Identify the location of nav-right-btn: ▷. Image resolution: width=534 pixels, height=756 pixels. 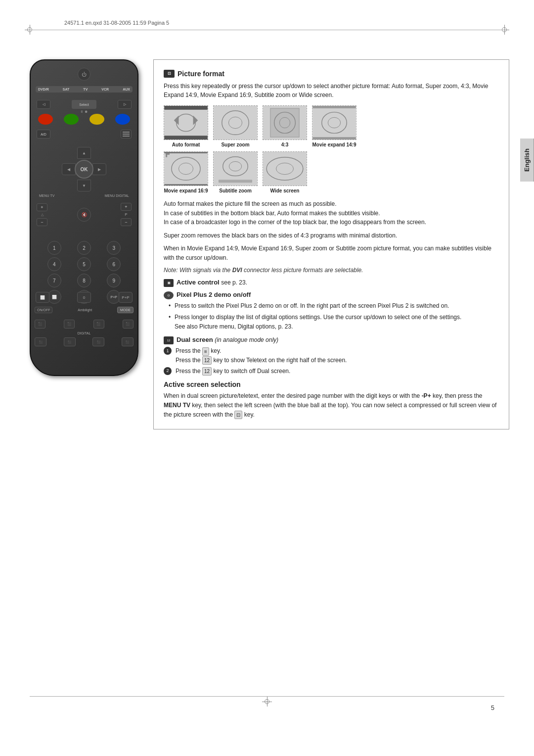
(125, 104).